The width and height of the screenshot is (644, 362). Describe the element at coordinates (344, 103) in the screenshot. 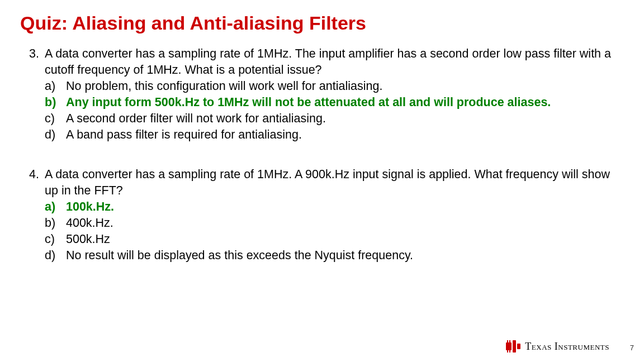

I see `option-text: Any input form 500k.Hz to 1MHz will not …` at that location.